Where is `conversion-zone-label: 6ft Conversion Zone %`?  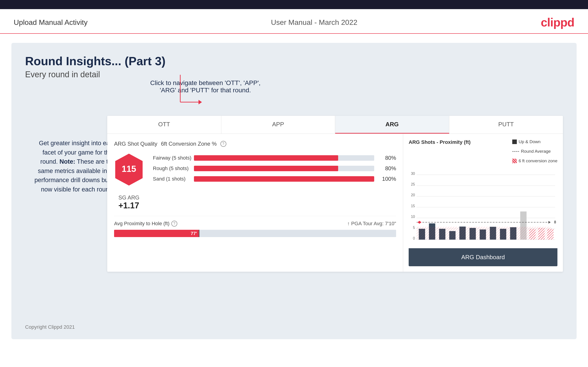 conversion-zone-label: 6ft Conversion Zone % is located at coordinates (189, 144).